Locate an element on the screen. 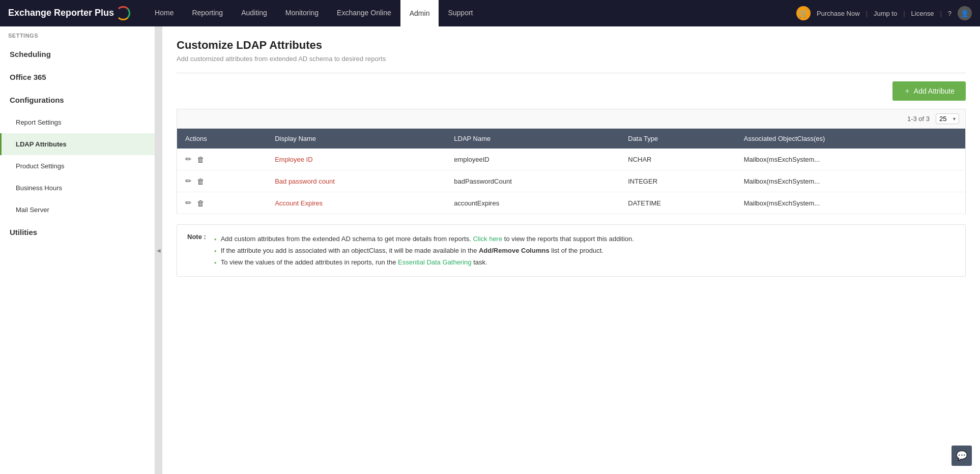 The height and width of the screenshot is (474, 980). col-ldap-name: LDAP Name is located at coordinates (533, 139).